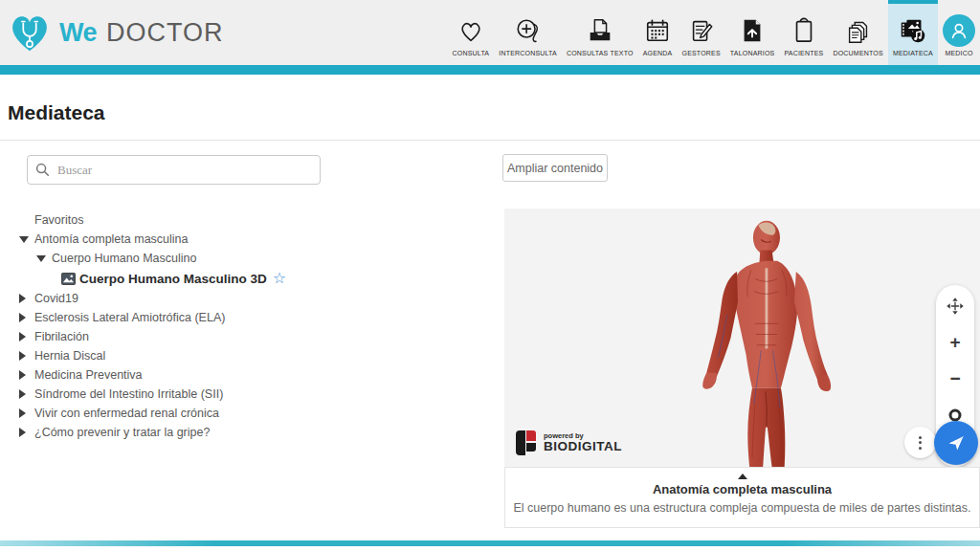 The height and width of the screenshot is (551, 980). What do you see at coordinates (913, 33) in the screenshot?
I see `nav-item-mediateca: MEDIATECA` at bounding box center [913, 33].